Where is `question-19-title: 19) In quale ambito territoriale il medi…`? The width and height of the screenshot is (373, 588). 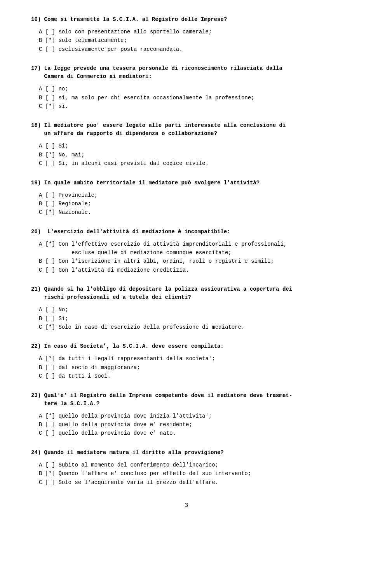
question-19-title: 19) In quale ambito territoriale il medi… is located at coordinates (186, 183).